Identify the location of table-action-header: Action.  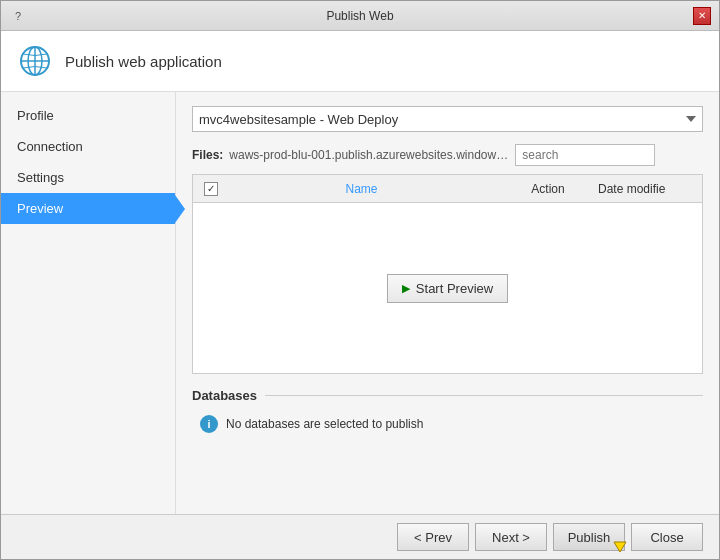
(548, 189).